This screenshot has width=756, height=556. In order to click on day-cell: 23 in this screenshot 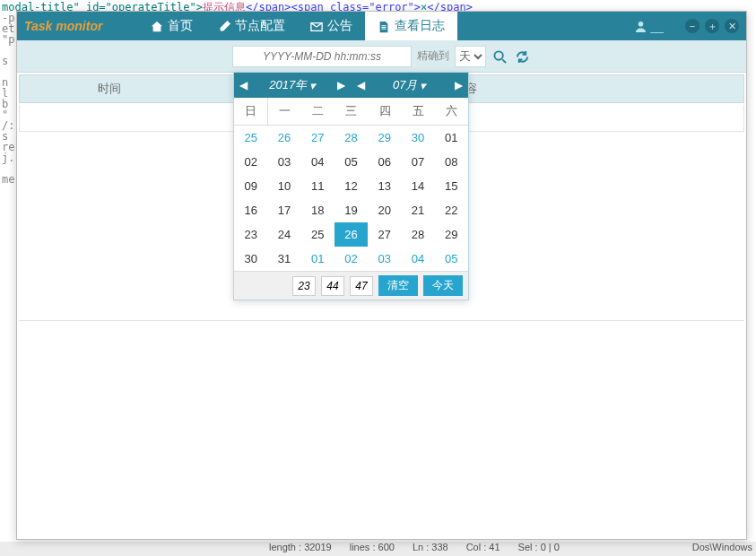, I will do `click(251, 235)`.